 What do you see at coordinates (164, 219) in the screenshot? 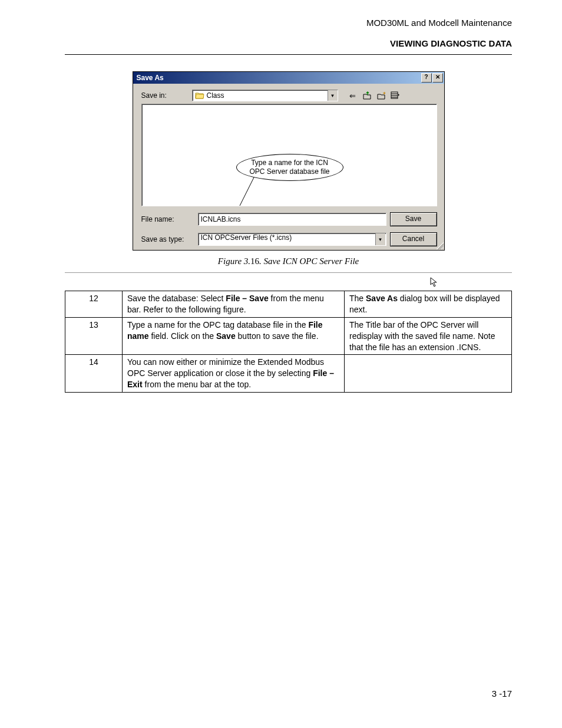
I see `file-name-label: File name:` at bounding box center [164, 219].